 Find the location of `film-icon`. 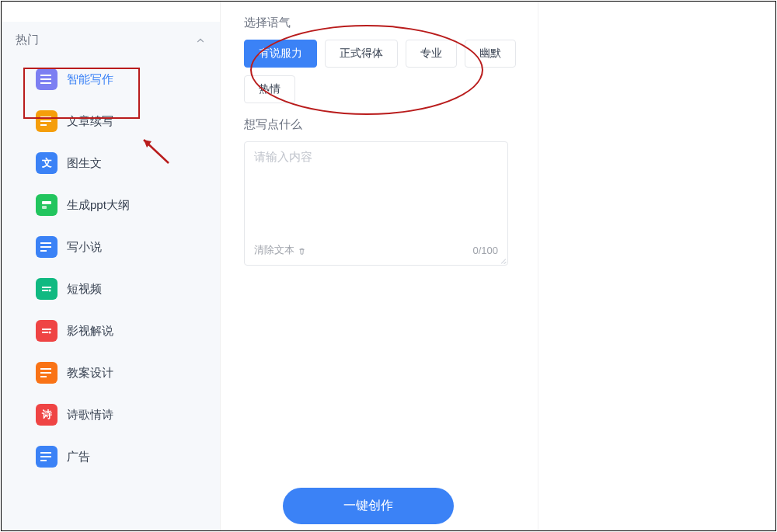

film-icon is located at coordinates (47, 331).